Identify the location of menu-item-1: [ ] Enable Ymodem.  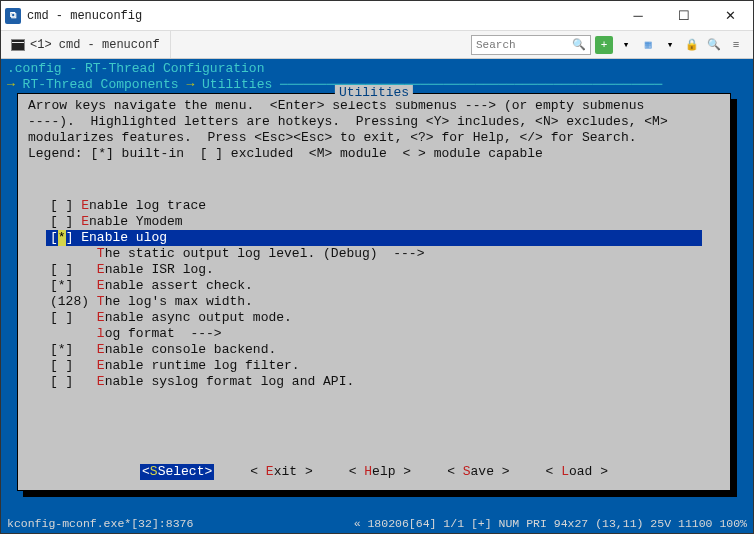
(374, 222).